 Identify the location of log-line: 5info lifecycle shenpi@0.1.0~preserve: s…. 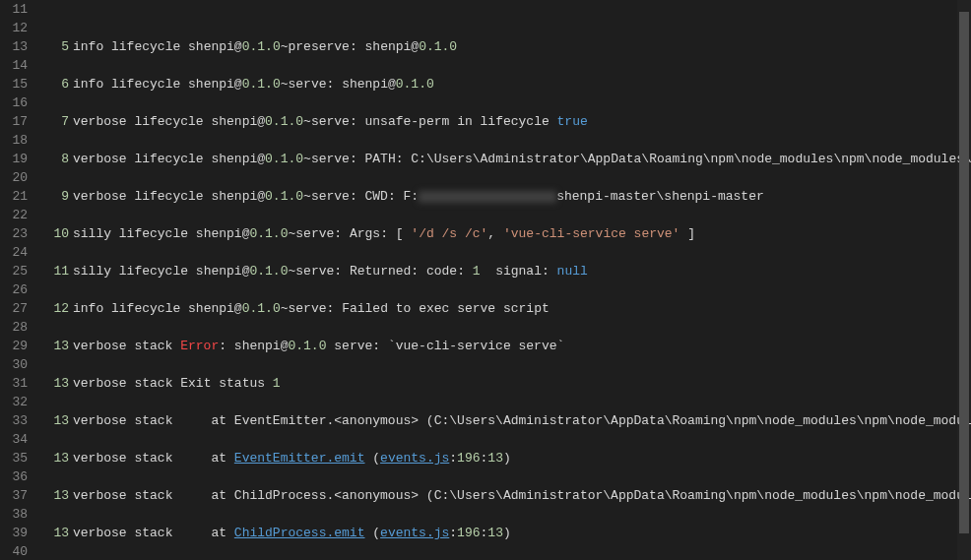
(510, 47).